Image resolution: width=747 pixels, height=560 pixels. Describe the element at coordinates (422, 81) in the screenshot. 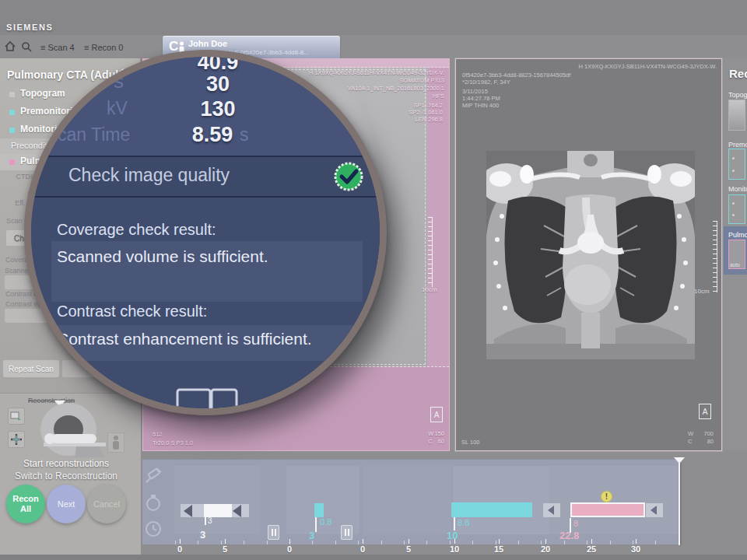

I see `topo-scanner-name: SOMATOM P313` at that location.